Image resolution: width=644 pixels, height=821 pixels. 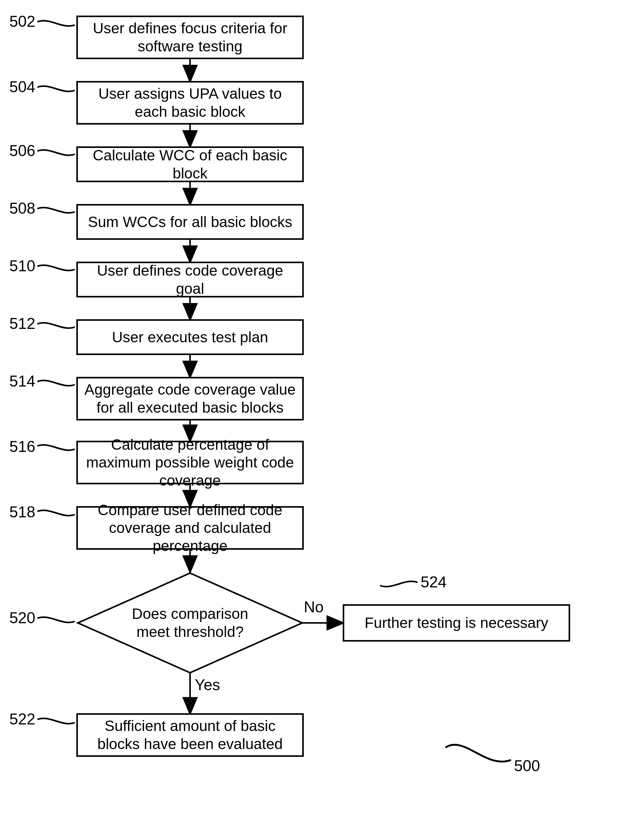 I want to click on step-512-box: User executes test plan, so click(x=190, y=337).